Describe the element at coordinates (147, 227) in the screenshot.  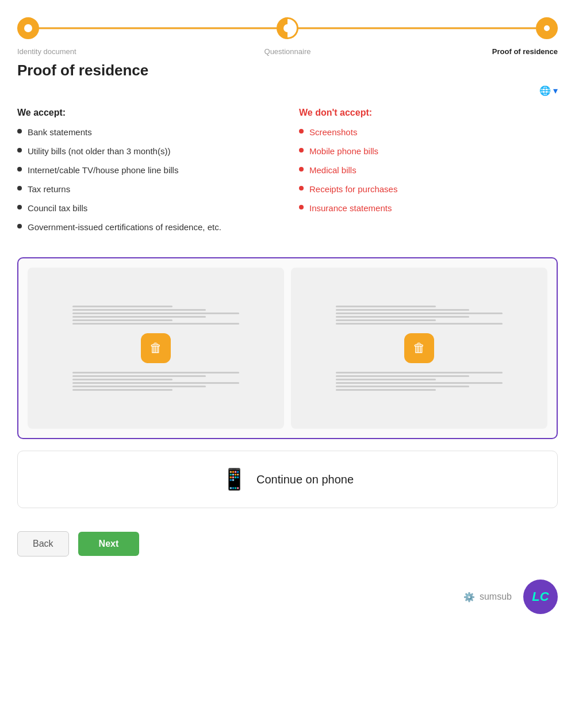
I see `list-item: Government-issued certifications of resi…` at that location.